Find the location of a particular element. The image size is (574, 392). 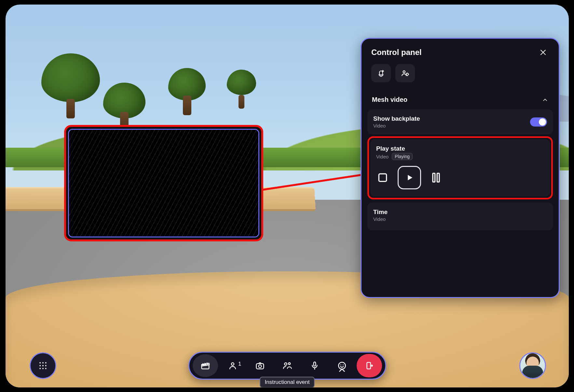

play-button is located at coordinates (409, 178).